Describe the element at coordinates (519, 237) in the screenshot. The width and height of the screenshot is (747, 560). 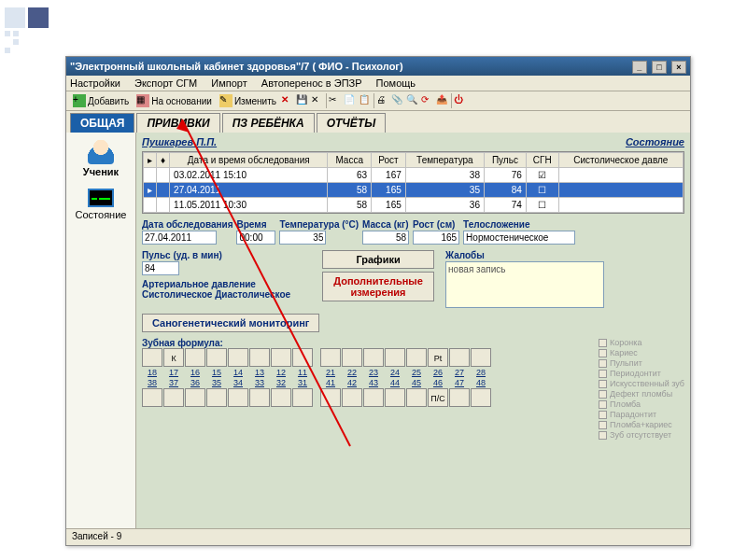
I see `body-field` at that location.